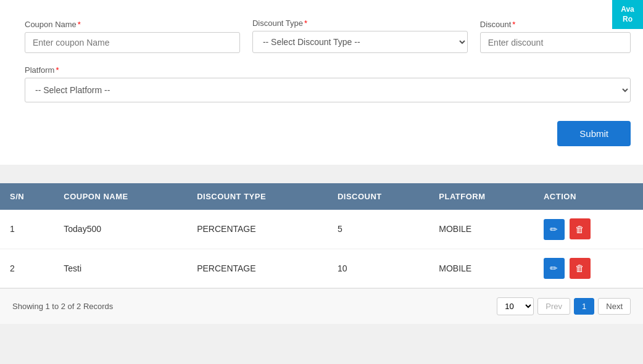 The height and width of the screenshot is (364, 643). Describe the element at coordinates (322, 306) in the screenshot. I see `pagination-bar: Showing 1 to 2 of 2 Records 10 25 50 100…` at that location.